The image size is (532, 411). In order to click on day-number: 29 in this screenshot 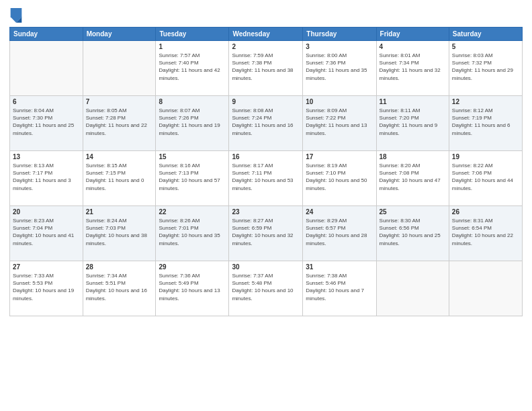, I will do `click(192, 267)`.